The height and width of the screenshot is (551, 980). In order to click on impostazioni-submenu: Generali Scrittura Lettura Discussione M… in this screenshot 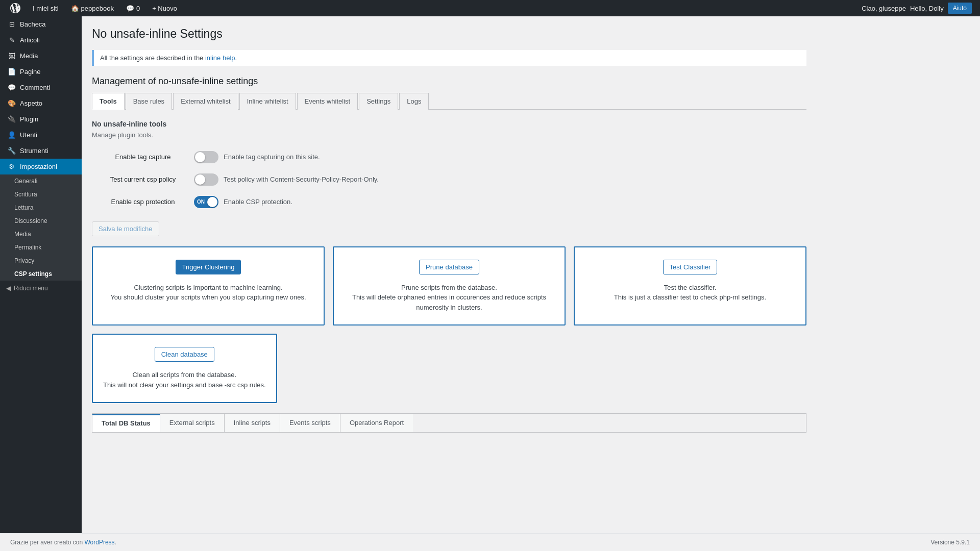, I will do `click(41, 228)`.